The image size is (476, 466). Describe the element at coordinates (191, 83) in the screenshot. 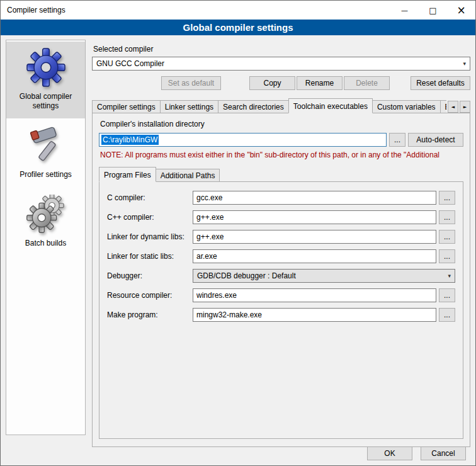

I see `set-as-default-button: Set as default` at that location.